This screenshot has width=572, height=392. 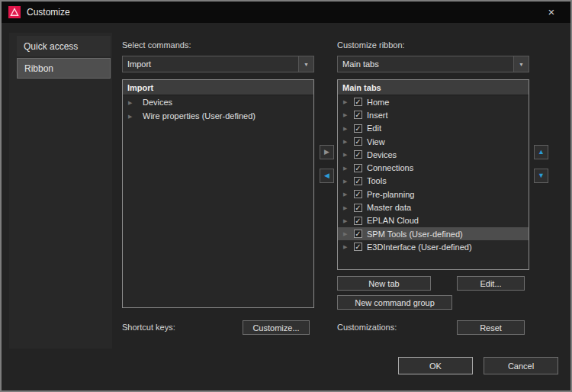 What do you see at coordinates (64, 69) in the screenshot?
I see `sidebar-item-ribbon: Ribbon` at bounding box center [64, 69].